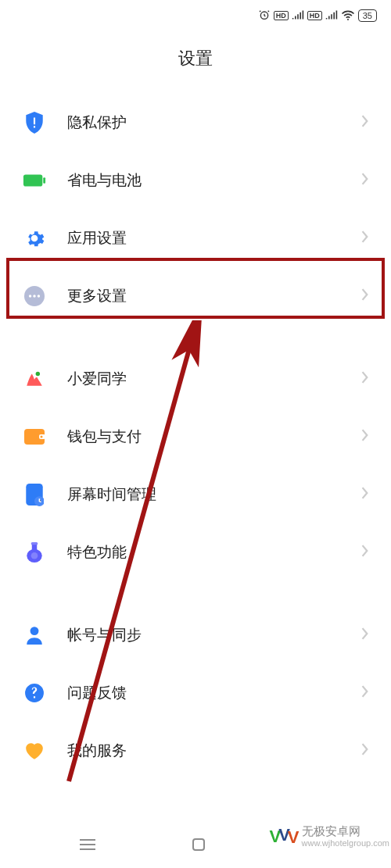  Describe the element at coordinates (214, 379) in the screenshot. I see `menu-label: 小爱同学` at that location.